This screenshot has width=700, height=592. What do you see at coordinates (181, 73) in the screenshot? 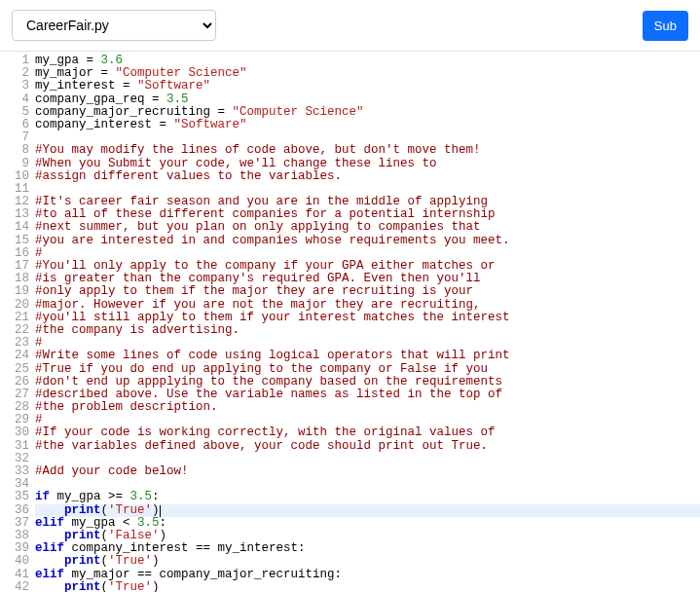
I see `code-token: "Computer Science"` at bounding box center [181, 73].